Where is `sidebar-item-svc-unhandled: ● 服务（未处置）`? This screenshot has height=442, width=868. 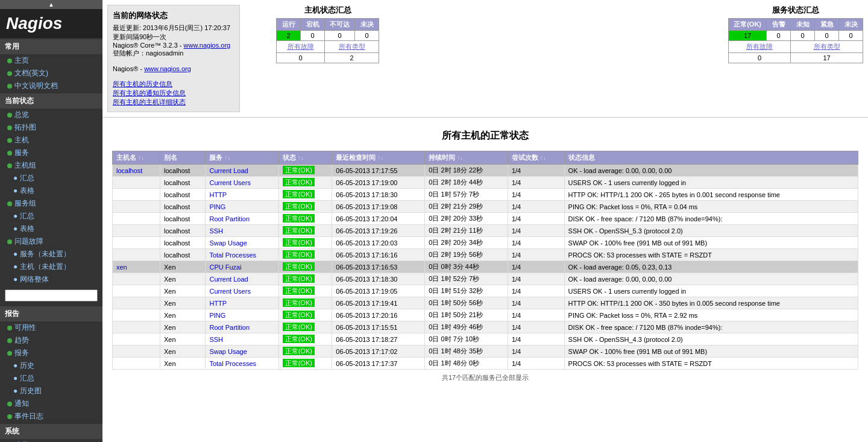 sidebar-item-svc-unhandled: ● 服务（未处置） is located at coordinates (51, 254).